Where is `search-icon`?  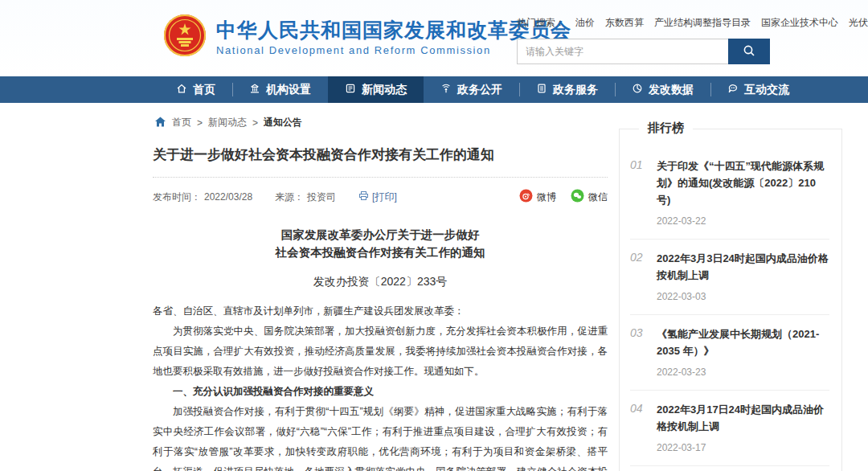 search-icon is located at coordinates (749, 51).